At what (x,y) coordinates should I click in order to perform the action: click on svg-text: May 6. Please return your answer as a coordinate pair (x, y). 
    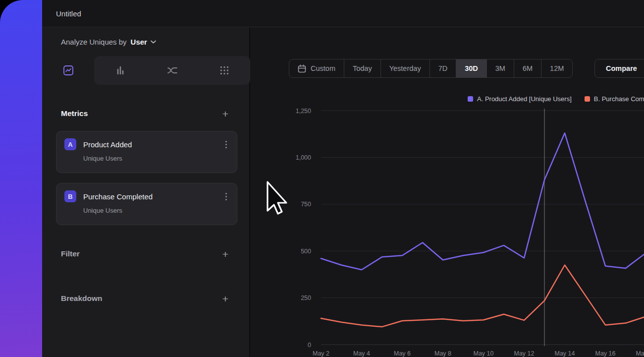
    Looking at the image, I should click on (402, 354).